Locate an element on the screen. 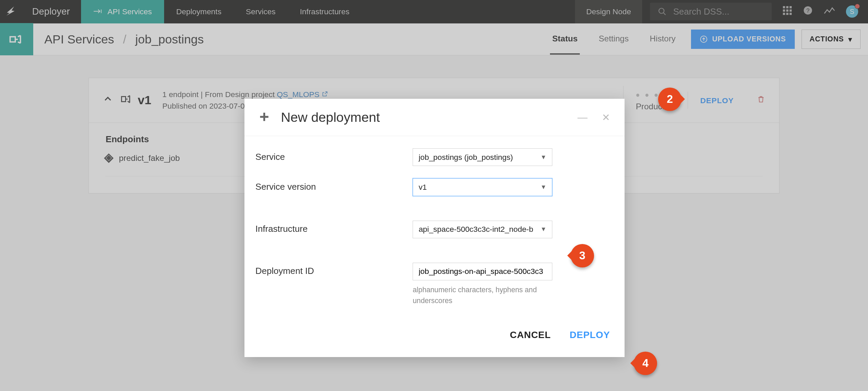 The height and width of the screenshot is (391, 868). modal-footer: CANCEL DEPLOY is located at coordinates (435, 341).